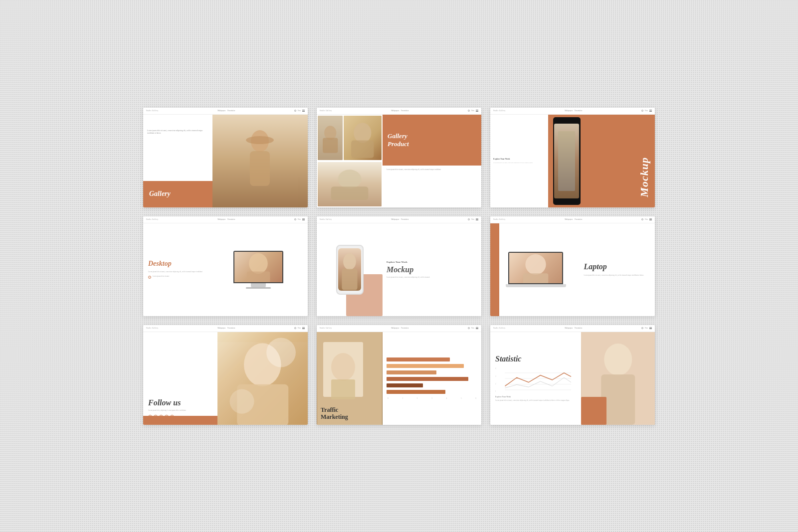 This screenshot has height=532, width=798. I want to click on slide-6-orange-side, so click(495, 270).